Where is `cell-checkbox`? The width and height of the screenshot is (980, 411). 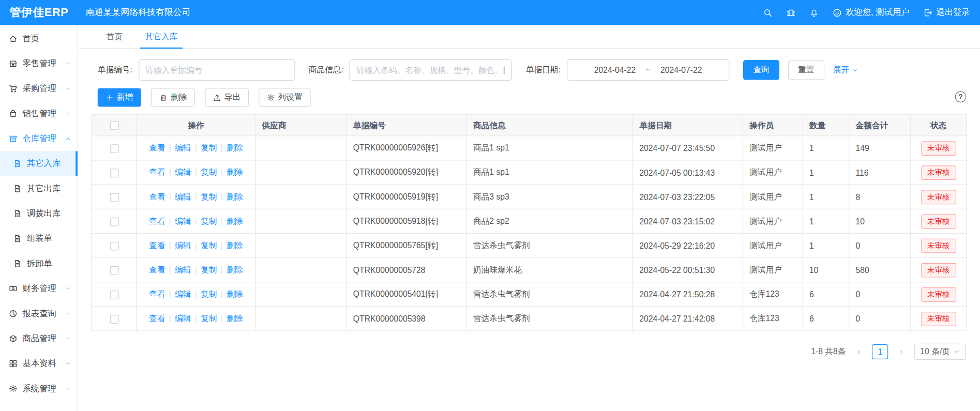 cell-checkbox is located at coordinates (114, 196).